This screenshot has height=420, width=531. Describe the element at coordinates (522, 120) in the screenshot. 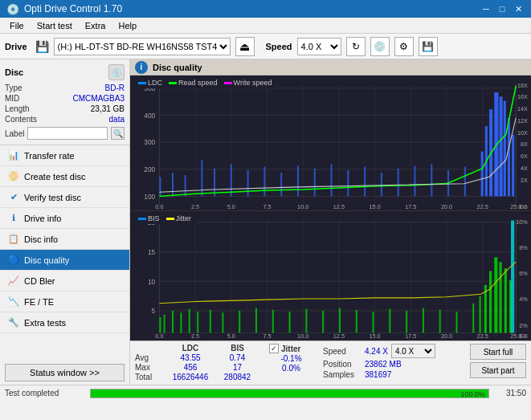

I see `svg-text: 12X` at that location.